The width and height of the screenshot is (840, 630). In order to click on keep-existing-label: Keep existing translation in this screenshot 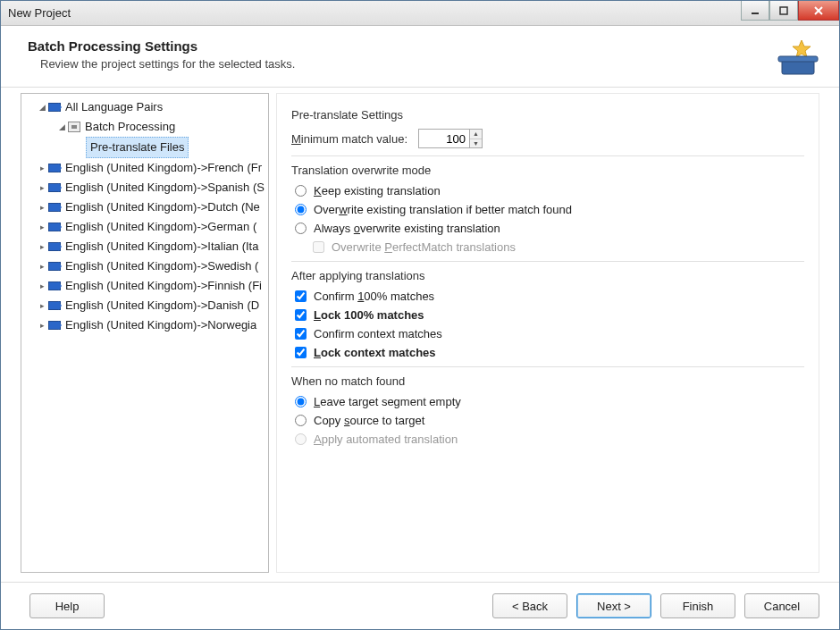, I will do `click(377, 191)`.